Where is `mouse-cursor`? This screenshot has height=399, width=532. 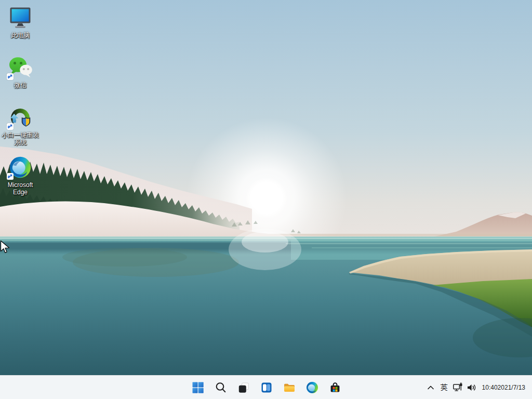
mouse-cursor is located at coordinates (5, 247).